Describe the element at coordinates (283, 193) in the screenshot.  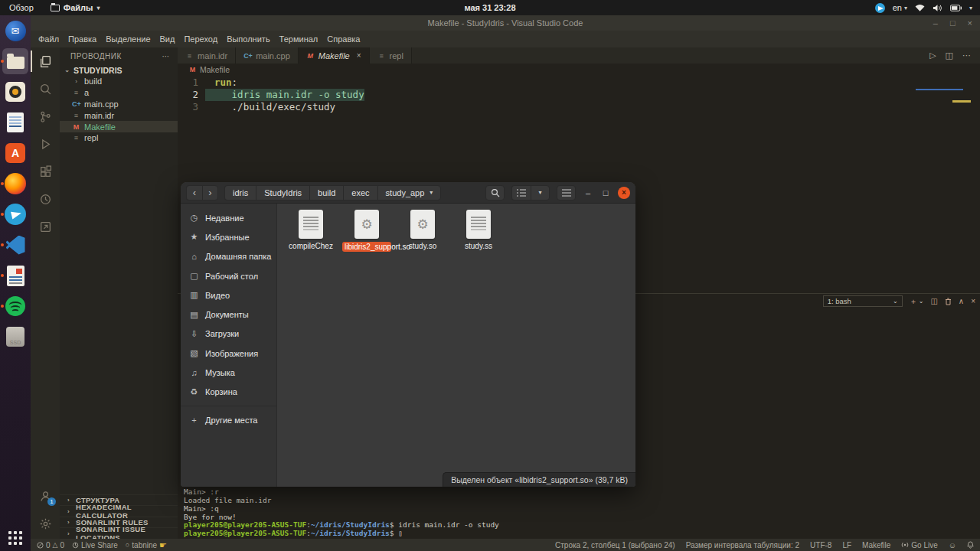
I see `path-segment-StudyIdris: StudyIdris` at that location.